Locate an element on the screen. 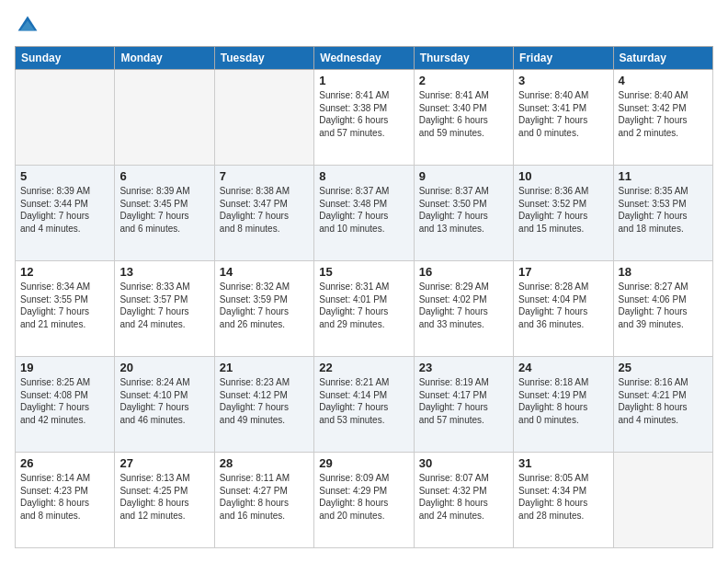 The height and width of the screenshot is (563, 728). cell-info-text: Sunrise: 8:21 AM Sunset: 4:14 PM Dayligh… is located at coordinates (364, 401).